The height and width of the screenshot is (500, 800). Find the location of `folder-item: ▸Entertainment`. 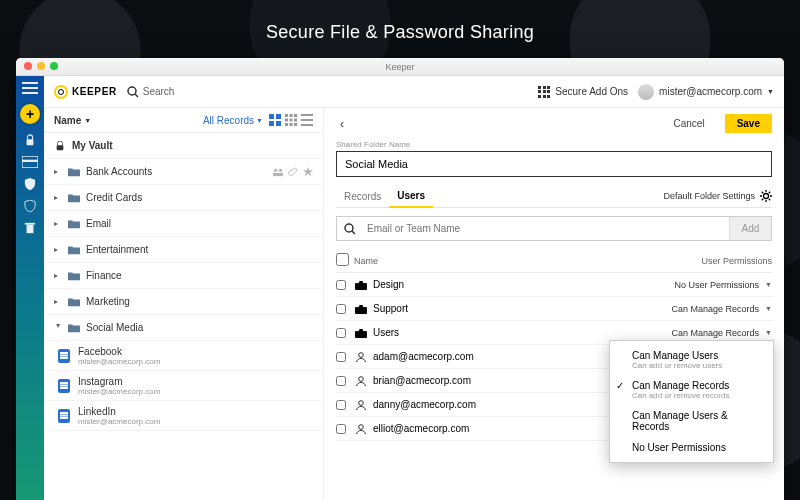

folder-item: ▸Entertainment is located at coordinates (184, 250).